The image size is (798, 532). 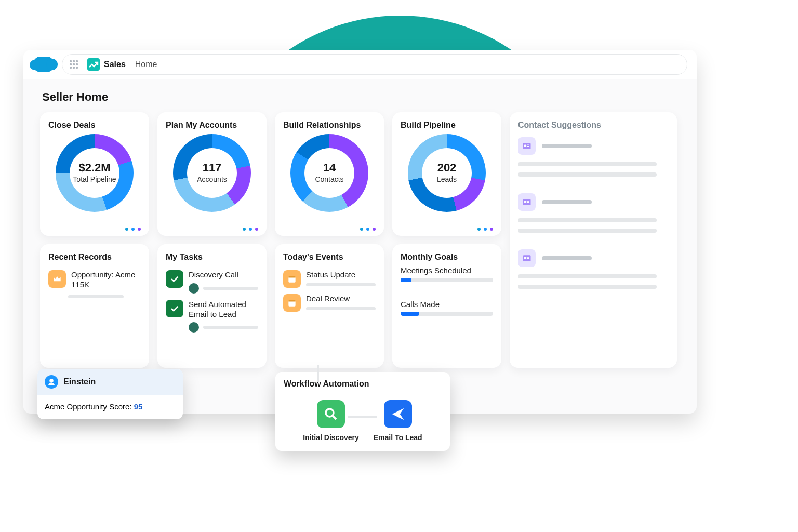 What do you see at coordinates (107, 64) in the screenshot?
I see `app-switcher: Sales` at bounding box center [107, 64].